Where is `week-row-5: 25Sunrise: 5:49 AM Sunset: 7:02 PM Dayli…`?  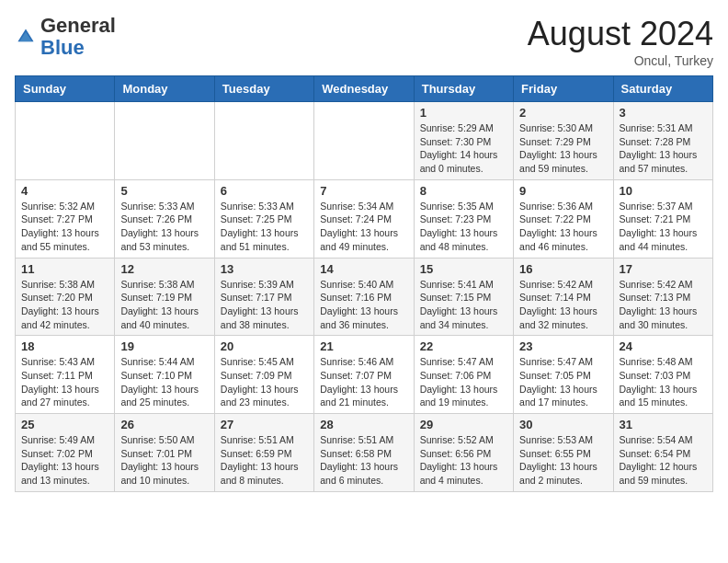
week-row-5: 25Sunrise: 5:49 AM Sunset: 7:02 PM Dayli… is located at coordinates (364, 453).